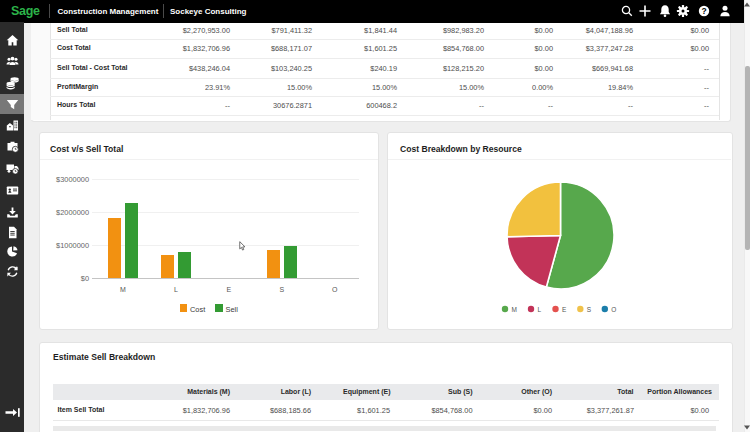  I want to click on svg-text: E, so click(564, 310).